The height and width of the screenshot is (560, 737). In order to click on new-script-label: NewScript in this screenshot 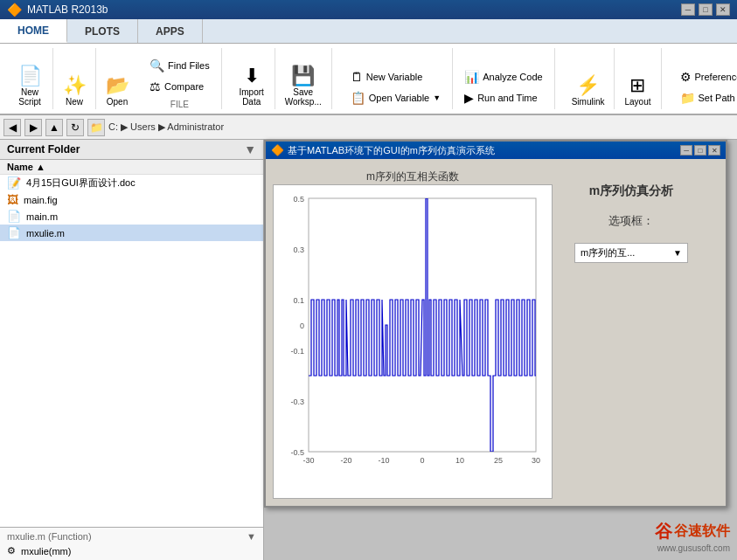, I will do `click(30, 97)`.